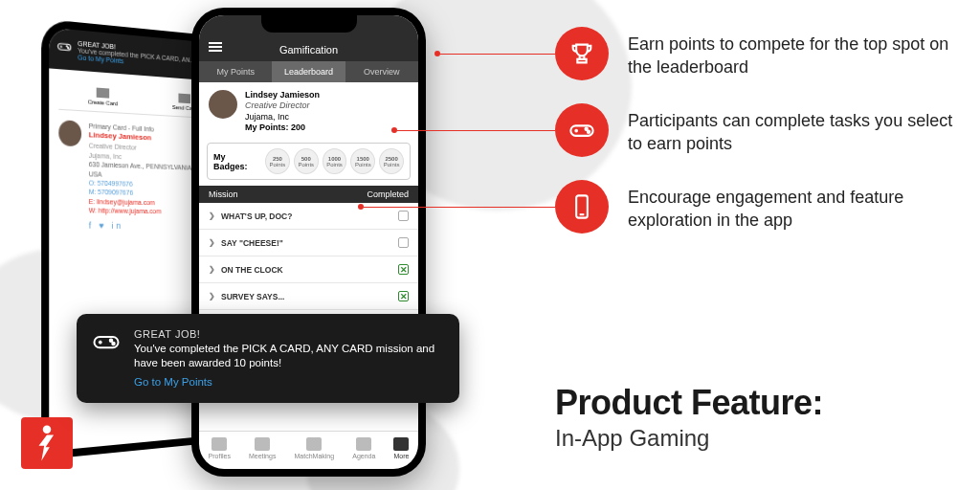 Image resolution: width=980 pixels, height=490 pixels. What do you see at coordinates (391, 161) in the screenshot?
I see `badge: 2500Points` at bounding box center [391, 161].